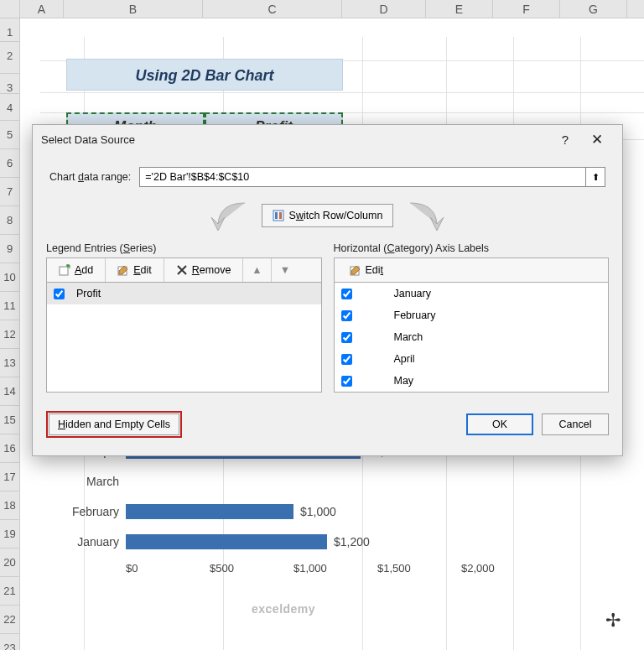 Image resolution: width=644 pixels, height=650 pixels. I want to click on col-header-B: B, so click(133, 8).